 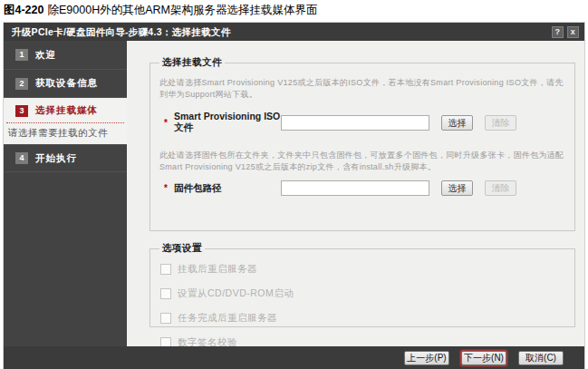 What do you see at coordinates (65, 111) in the screenshot?
I see `active-step-head: 3 选择挂载媒体` at bounding box center [65, 111].